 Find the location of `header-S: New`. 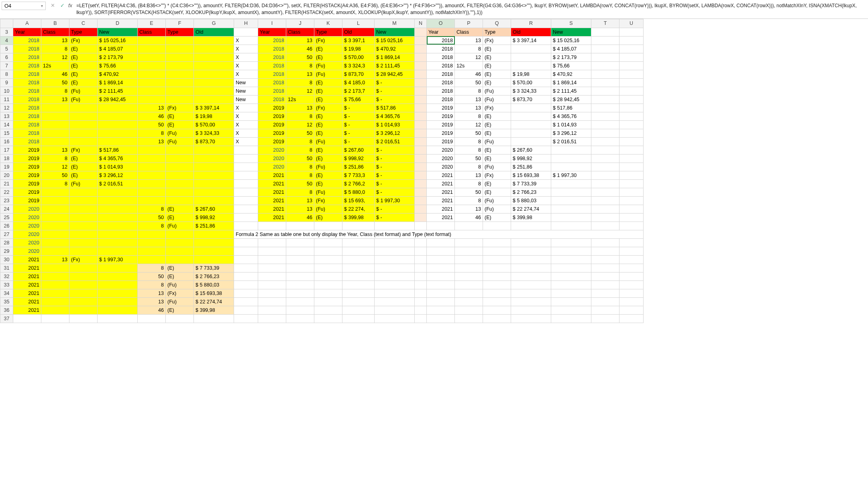

header-S: New is located at coordinates (571, 32).